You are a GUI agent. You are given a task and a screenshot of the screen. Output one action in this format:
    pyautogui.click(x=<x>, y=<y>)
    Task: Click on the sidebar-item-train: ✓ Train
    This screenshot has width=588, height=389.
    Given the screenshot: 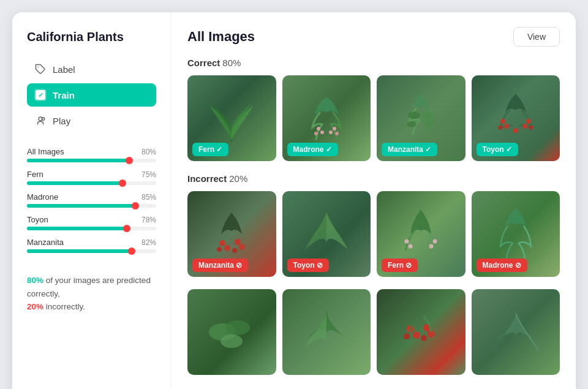 What is the action you would take?
    pyautogui.click(x=92, y=95)
    